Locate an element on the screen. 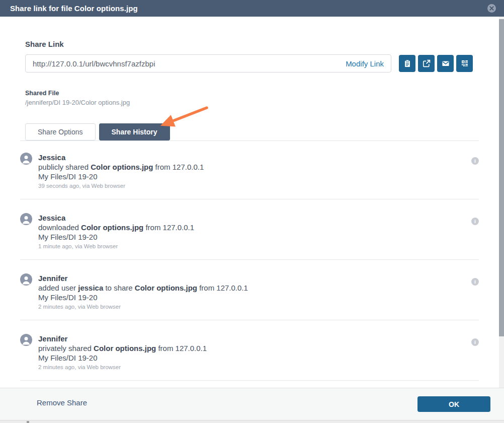 This screenshot has height=423, width=504. history-item-text: Jessica downloaded Color options.jpg fro… is located at coordinates (255, 232).